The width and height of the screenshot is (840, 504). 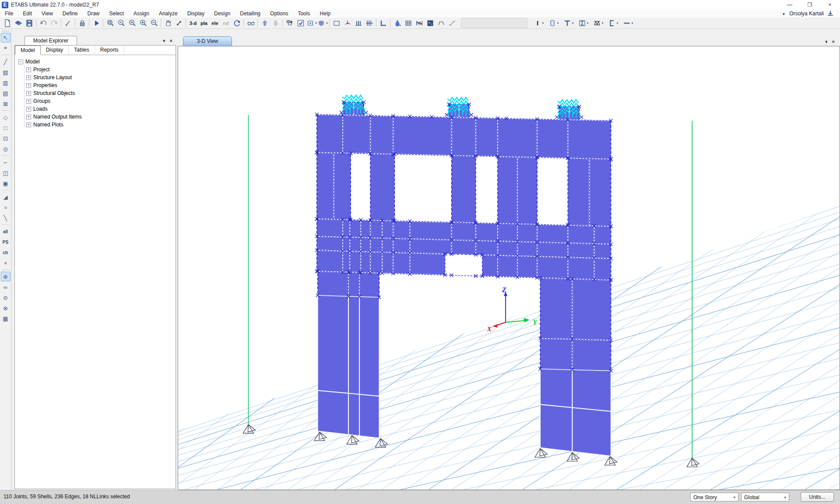 What do you see at coordinates (226, 23) in the screenshot?
I see `nd-button: nd` at bounding box center [226, 23].